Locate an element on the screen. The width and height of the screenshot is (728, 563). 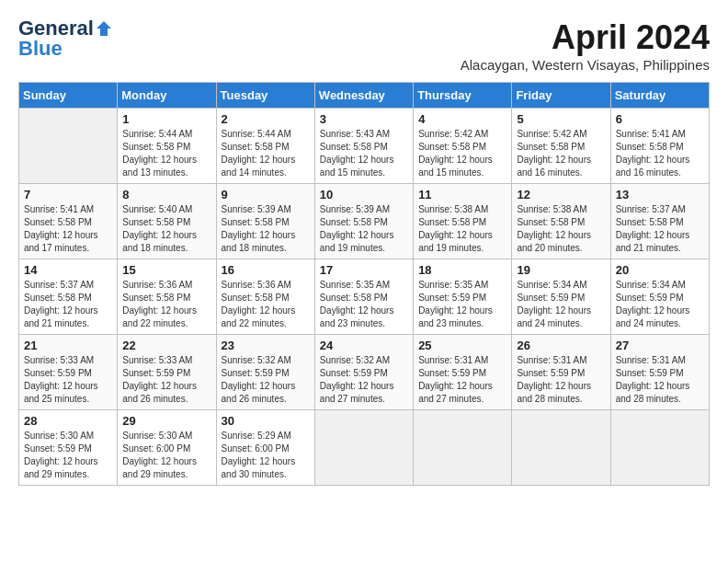
calendar-header-row: SundayMondayTuesdayWednesdayThursdayFrid… is located at coordinates (364, 96).